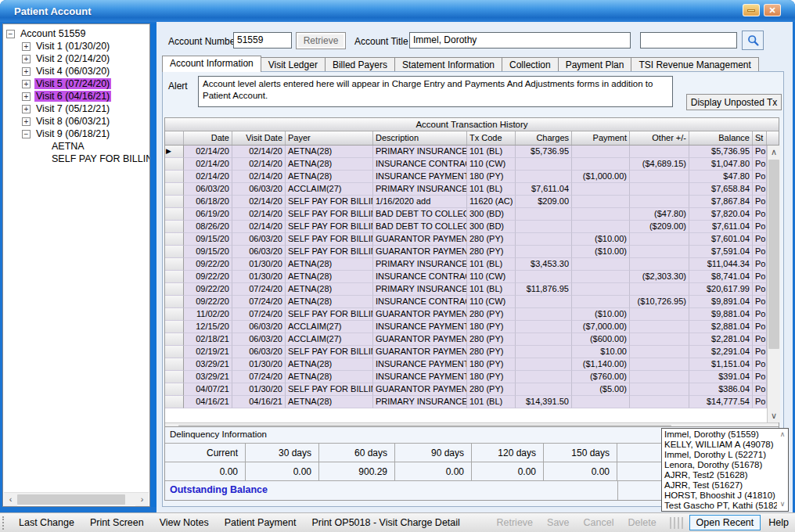 Image resolution: width=795 pixels, height=532 pixels. I want to click on tree-horizontal-scrollbar: ‹ ›, so click(77, 499).